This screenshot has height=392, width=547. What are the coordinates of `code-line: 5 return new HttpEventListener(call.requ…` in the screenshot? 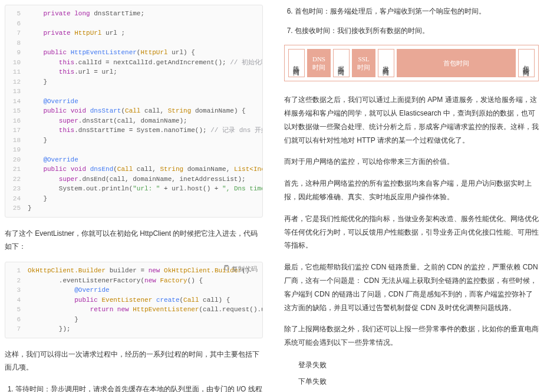 It's located at (132, 310).